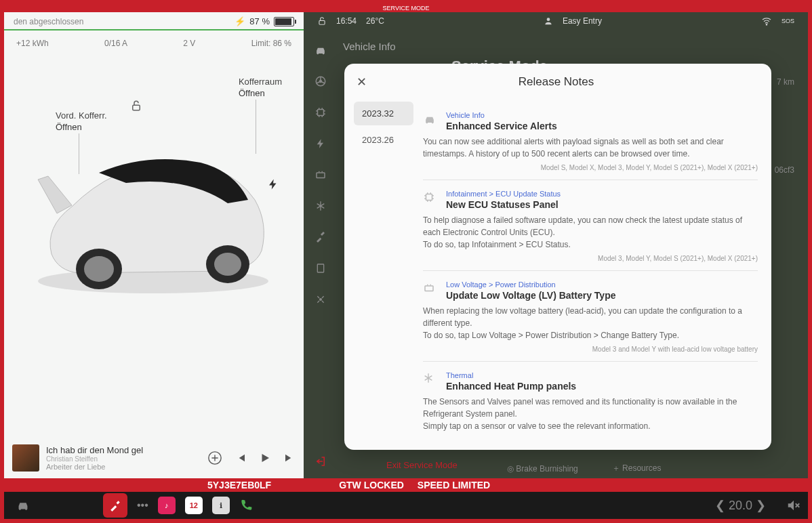 Image resolution: width=812 pixels, height=523 pixels. Describe the element at coordinates (406, 485) in the screenshot. I see `status-bar: 5YJ3E7EB0LF GTW LOCKED SPEED LIMITED` at that location.